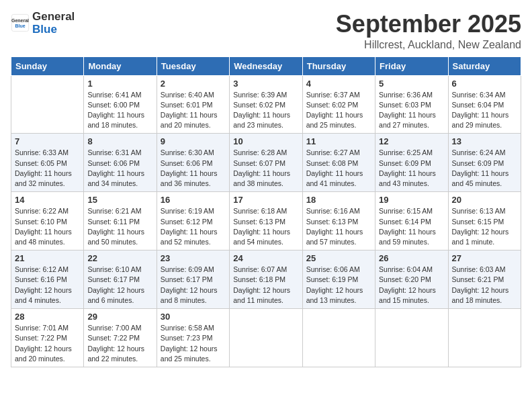  Describe the element at coordinates (266, 163) in the screenshot. I see `calendar-week-2: 7Sunrise: 6:33 AM Sunset: 6:05 PM Daylig…` at that location.